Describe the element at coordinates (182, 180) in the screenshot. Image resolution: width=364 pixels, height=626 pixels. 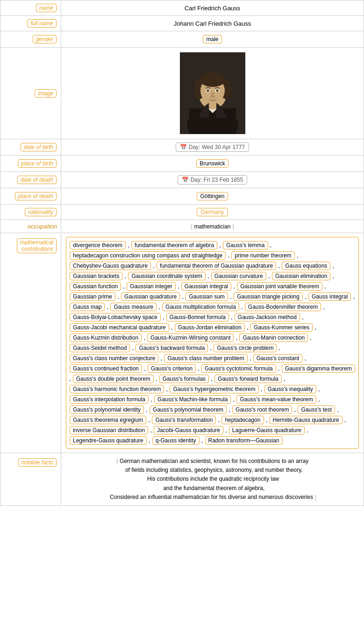
I see `dod-row: date of death 📅 Day: Fri 23 Feb 1855` at that location.